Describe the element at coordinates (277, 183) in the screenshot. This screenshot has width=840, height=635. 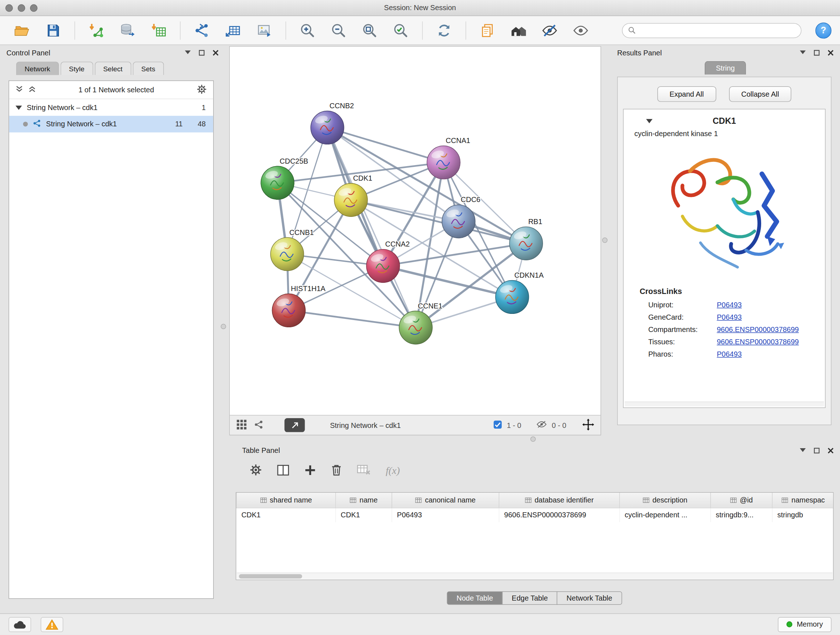
I see `network-node-CDC25B` at that location.